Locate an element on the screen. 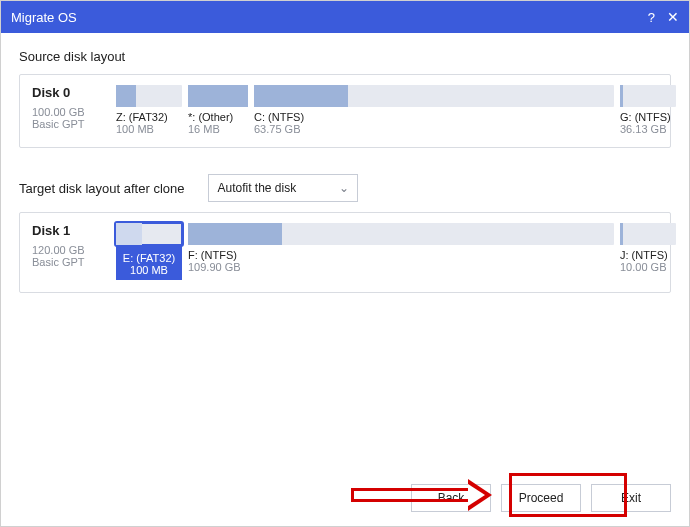 This screenshot has width=690, height=527. source-section-label: Source disk layout is located at coordinates (345, 56).